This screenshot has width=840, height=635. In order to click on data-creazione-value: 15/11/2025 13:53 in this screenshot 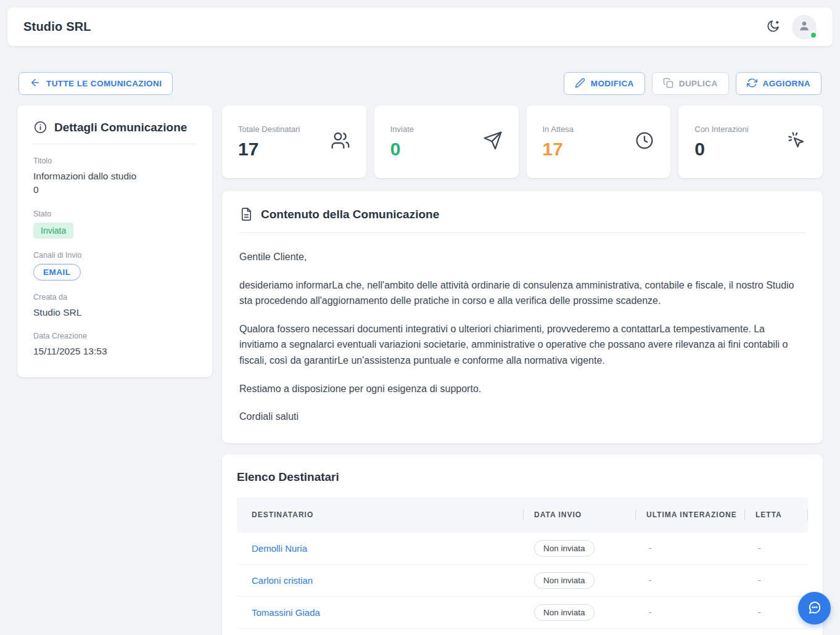, I will do `click(115, 351)`.